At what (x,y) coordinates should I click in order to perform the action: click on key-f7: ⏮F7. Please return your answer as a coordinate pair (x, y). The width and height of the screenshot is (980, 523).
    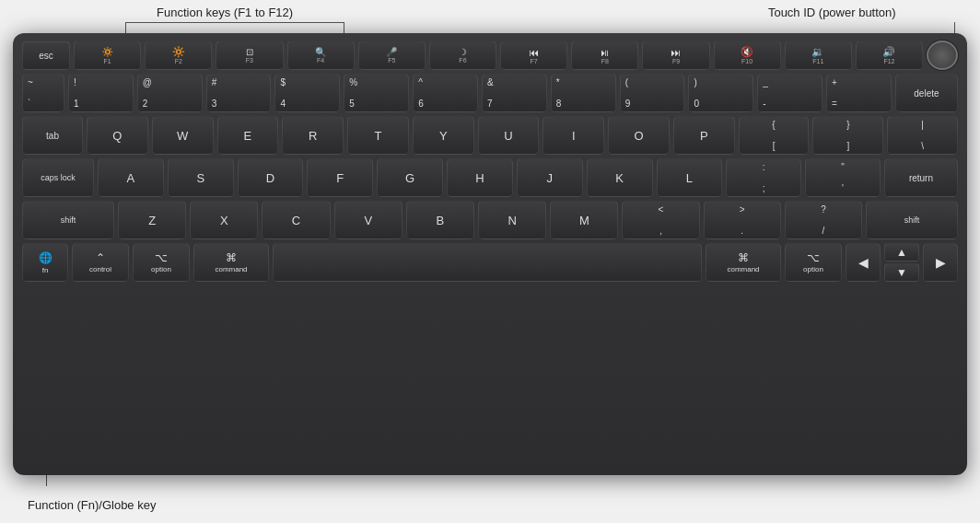
    Looking at the image, I should click on (534, 55).